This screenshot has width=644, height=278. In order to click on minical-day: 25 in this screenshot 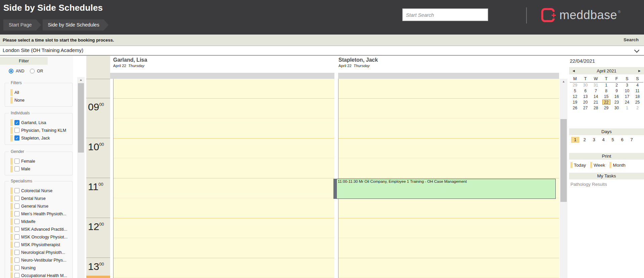, I will do `click(637, 103)`.